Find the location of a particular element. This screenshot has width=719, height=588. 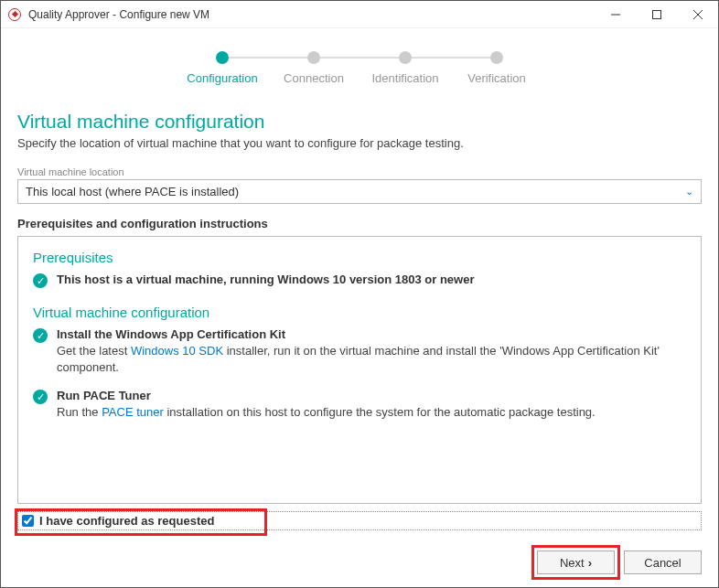

wizard-stepper: Configuration Connection Identification … is located at coordinates (360, 61).